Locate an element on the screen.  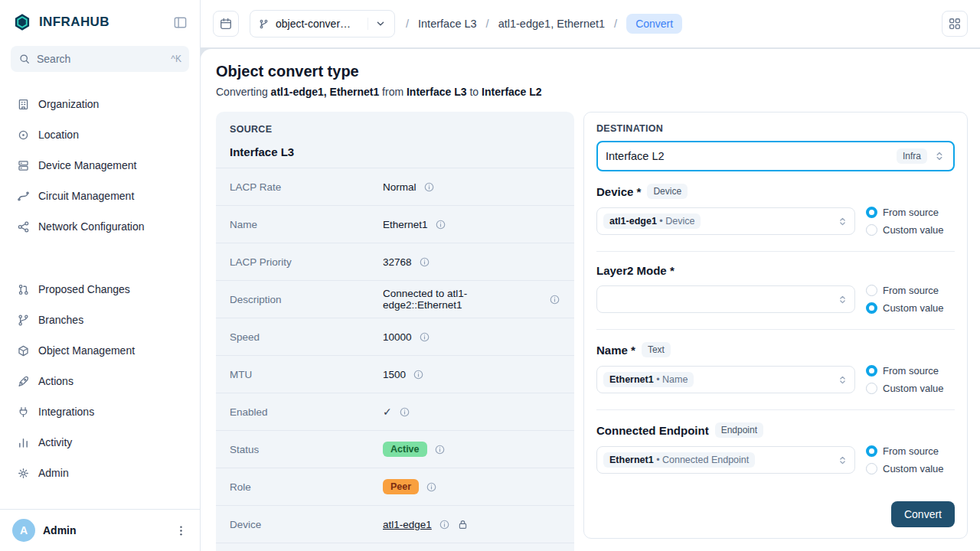
destination-heading: DESTINATION is located at coordinates (776, 129).